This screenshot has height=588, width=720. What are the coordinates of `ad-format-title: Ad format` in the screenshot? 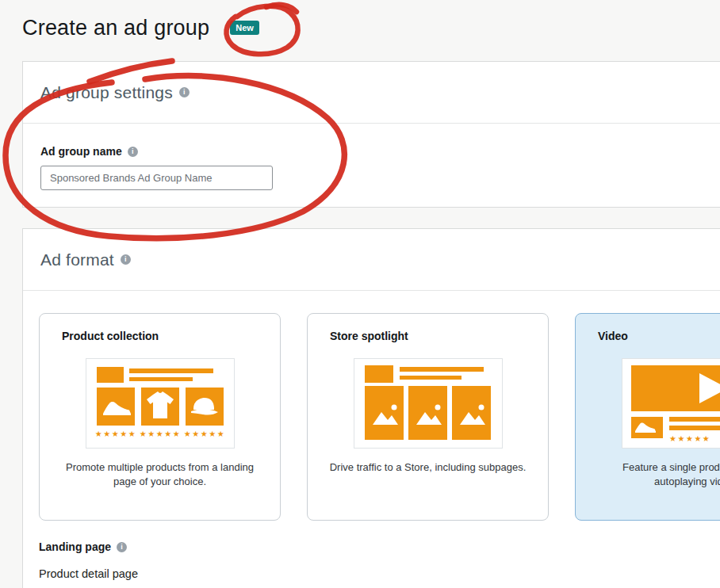 It's located at (78, 260).